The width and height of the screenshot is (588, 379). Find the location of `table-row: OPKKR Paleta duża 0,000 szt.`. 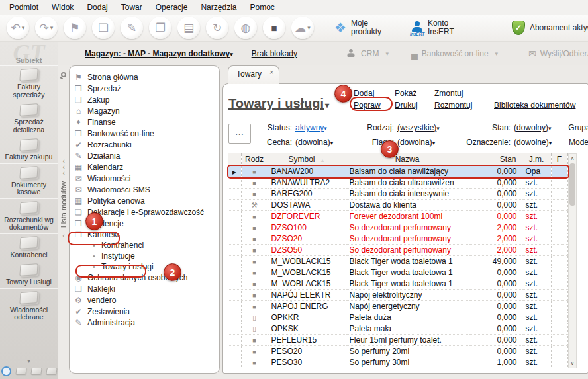

table-row: OPKKR Paleta duża 0,000 szt. is located at coordinates (397, 317).